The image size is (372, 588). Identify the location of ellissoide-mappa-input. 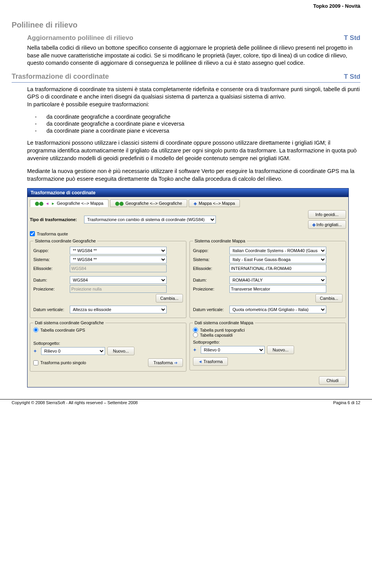
(278, 268).